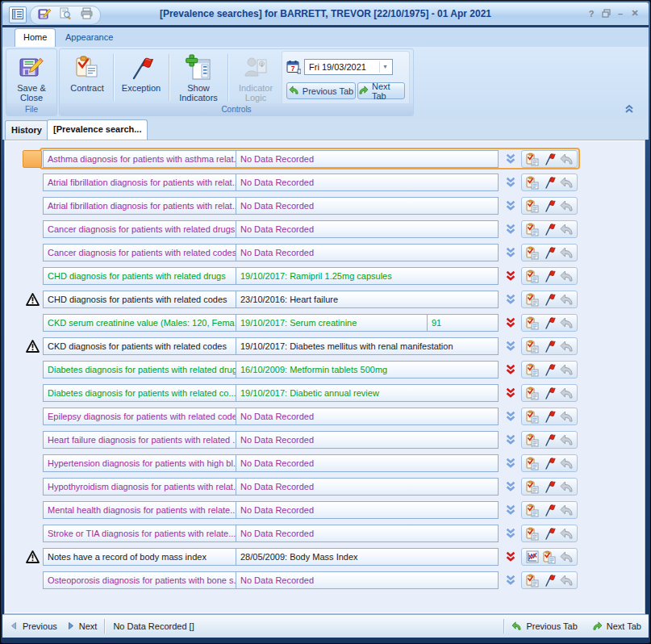  I want to click on ribbon-tab-appearance: Appearance, so click(89, 38).